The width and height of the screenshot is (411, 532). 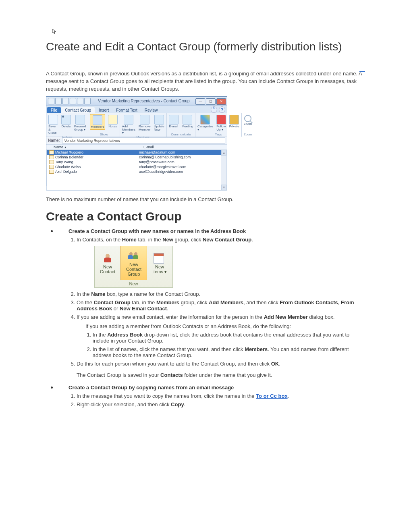 What do you see at coordinates (235, 123) in the screenshot?
I see `private-button: Private` at bounding box center [235, 123].